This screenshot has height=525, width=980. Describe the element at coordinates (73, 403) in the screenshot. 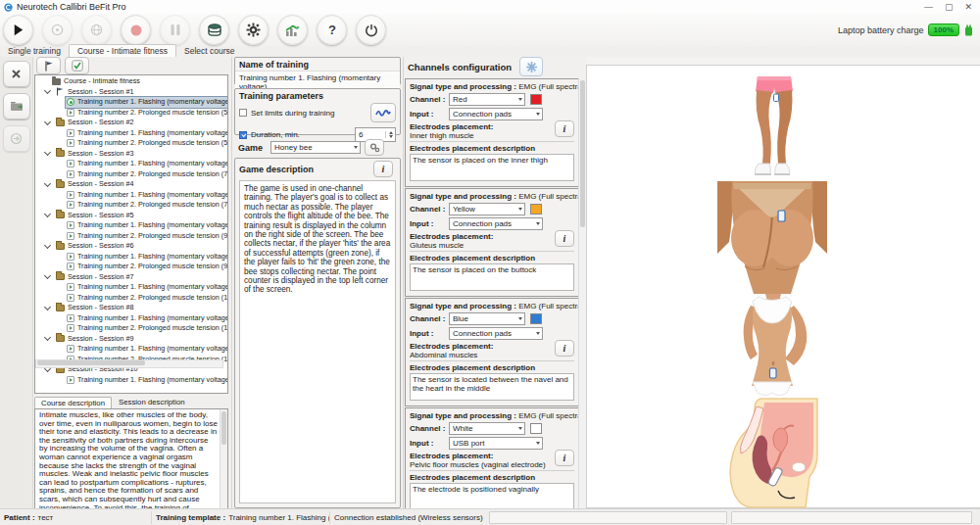

I see `tab-course-description: Course description` at that location.